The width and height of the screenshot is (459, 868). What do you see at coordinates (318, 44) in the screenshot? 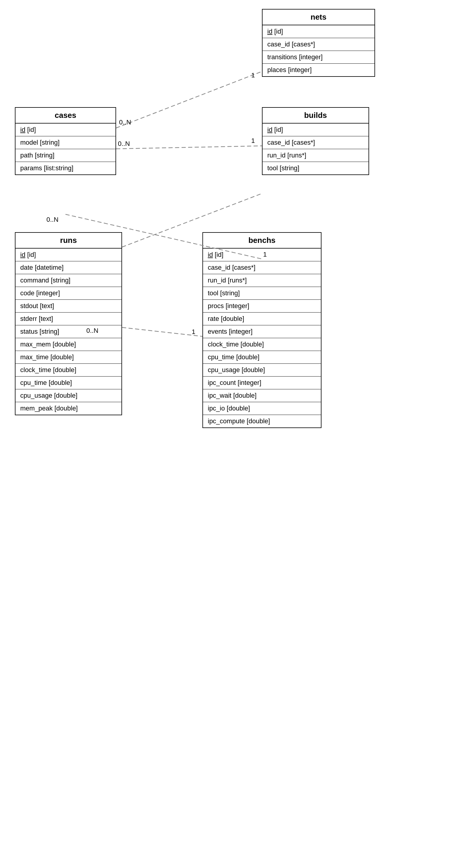
I see `nets-row-case_id: case_id [cases*]` at bounding box center [318, 44].